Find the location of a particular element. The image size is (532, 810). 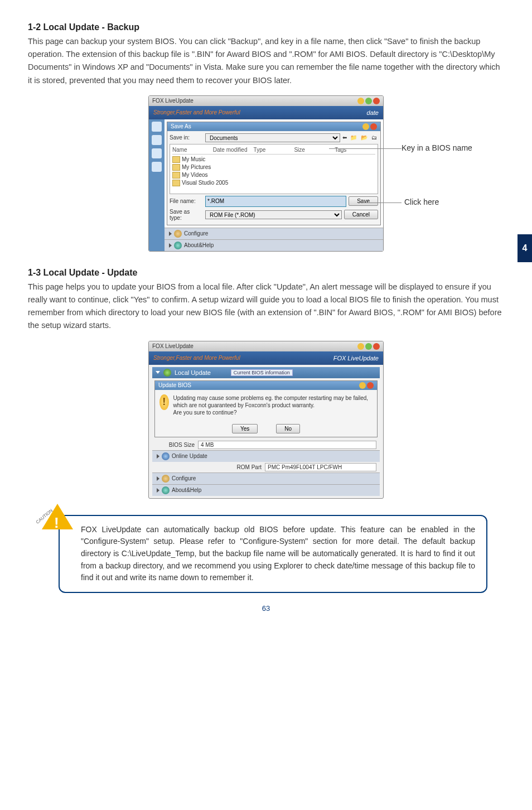

col-type: Type is located at coordinates (274, 150).